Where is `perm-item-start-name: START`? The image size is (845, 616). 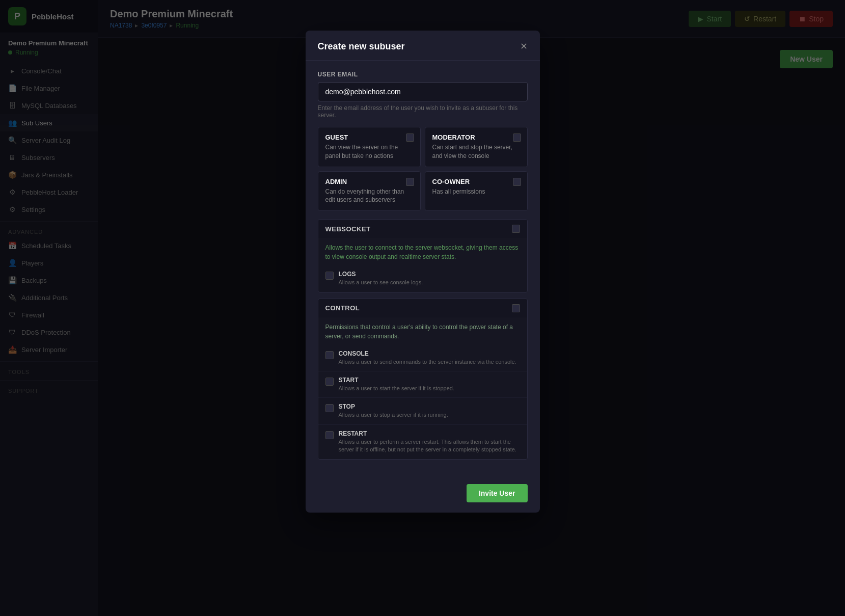
perm-item-start-name: START is located at coordinates (396, 380).